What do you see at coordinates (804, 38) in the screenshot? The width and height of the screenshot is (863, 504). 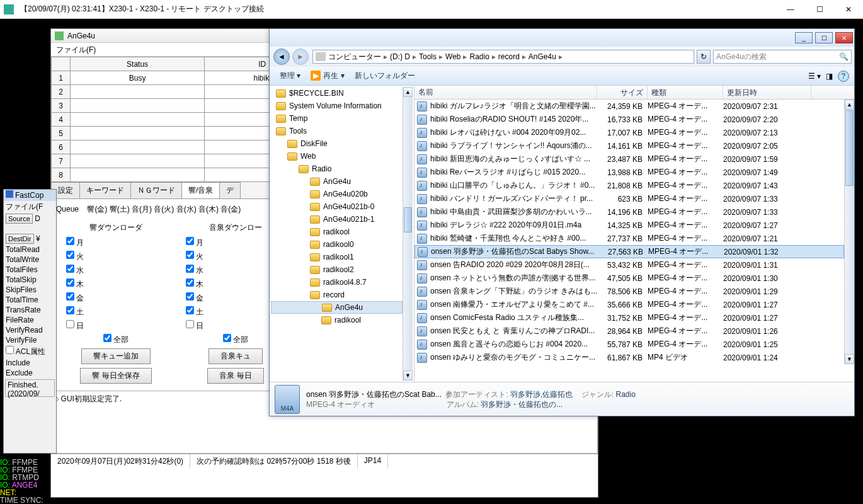 I see `minimize-button: _` at bounding box center [804, 38].